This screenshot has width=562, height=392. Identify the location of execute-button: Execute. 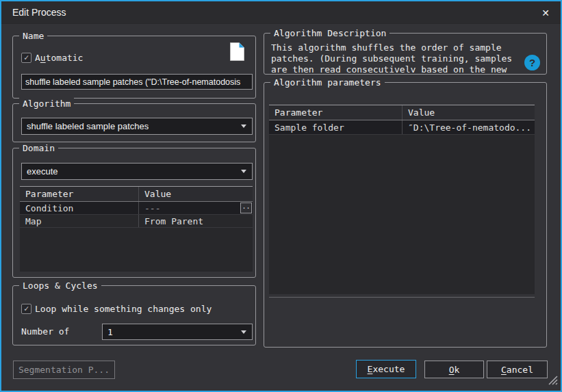
(386, 369).